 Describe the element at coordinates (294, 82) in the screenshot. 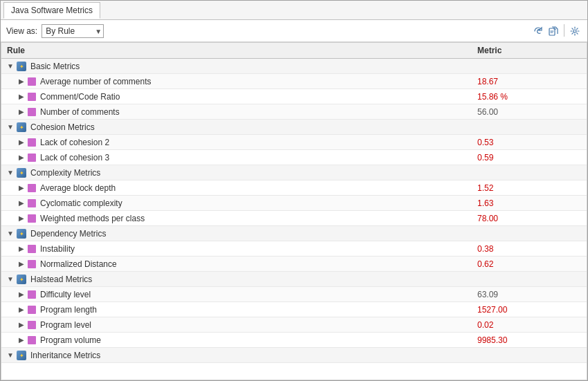

I see `table-row: ▶ Average number of comments 18.67` at that location.